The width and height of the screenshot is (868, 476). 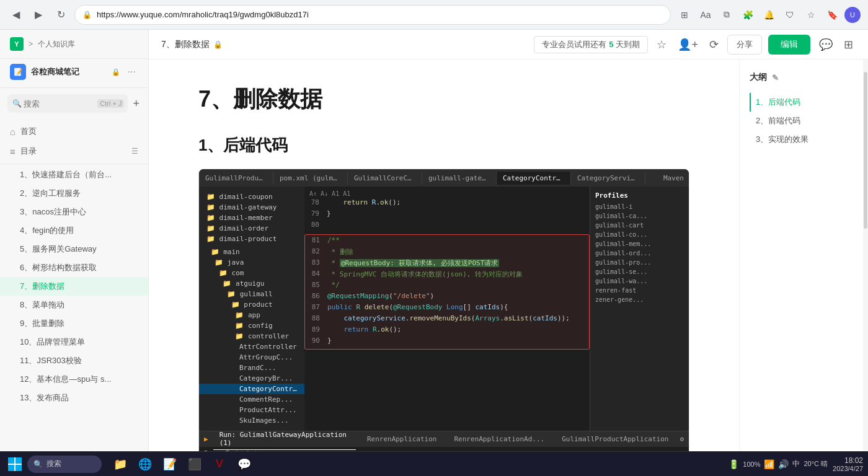 What do you see at coordinates (74, 379) in the screenshot?
I see `toc-item-12: 12、基本信息—spu与 s...` at bounding box center [74, 379].